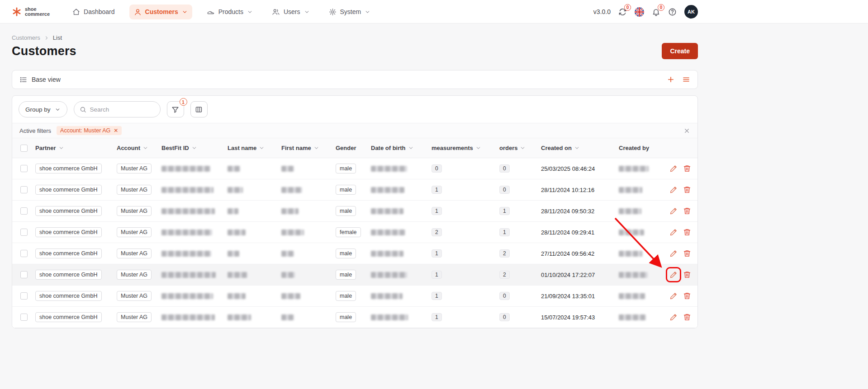 Image resolution: width=868 pixels, height=389 pixels. Describe the element at coordinates (622, 12) in the screenshot. I see `sync-icon: 0` at that location.